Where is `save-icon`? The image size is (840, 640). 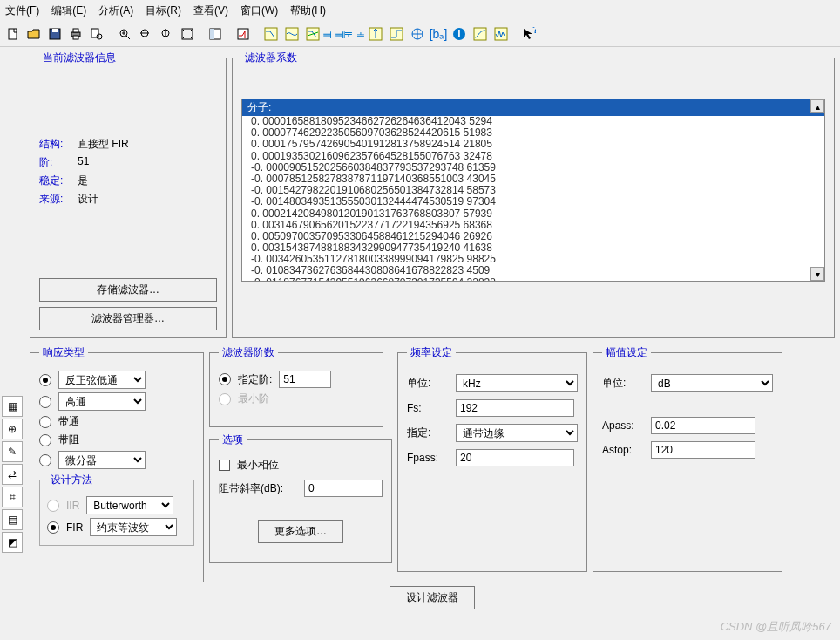
save-icon is located at coordinates (55, 34).